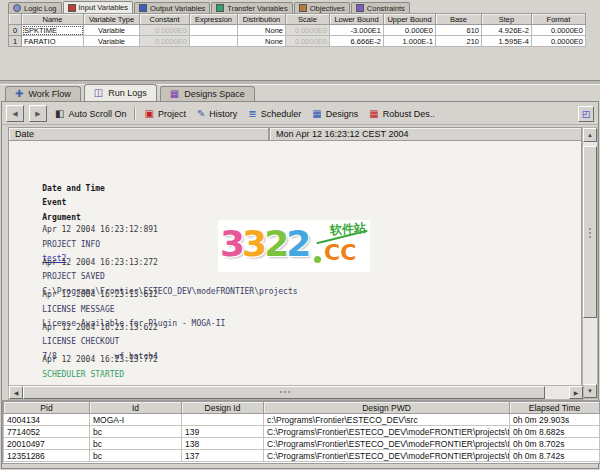 This screenshot has height=470, width=600. Describe the element at coordinates (16, 42) in the screenshot. I see `row-index: 1` at that location.